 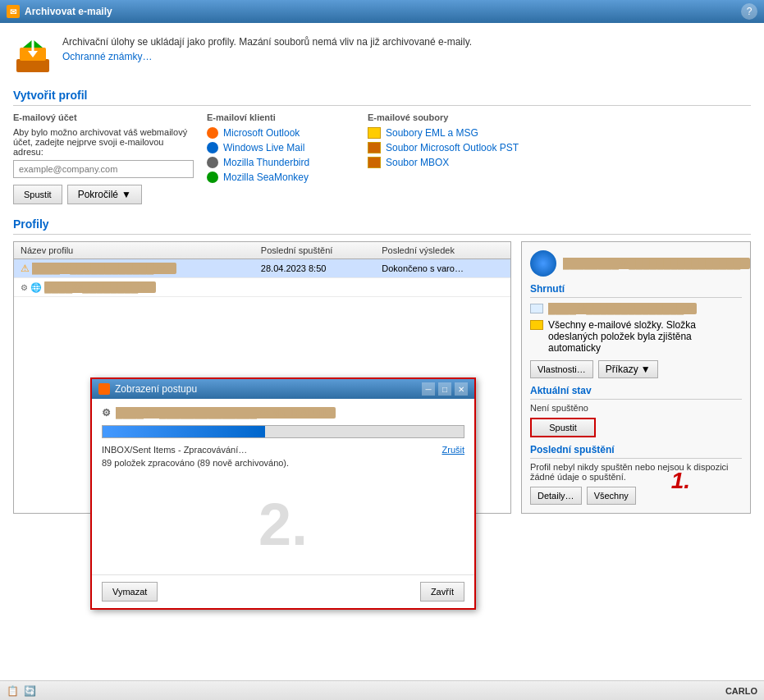 What do you see at coordinates (442, 592) in the screenshot?
I see `close-button: Zavřít` at bounding box center [442, 592].